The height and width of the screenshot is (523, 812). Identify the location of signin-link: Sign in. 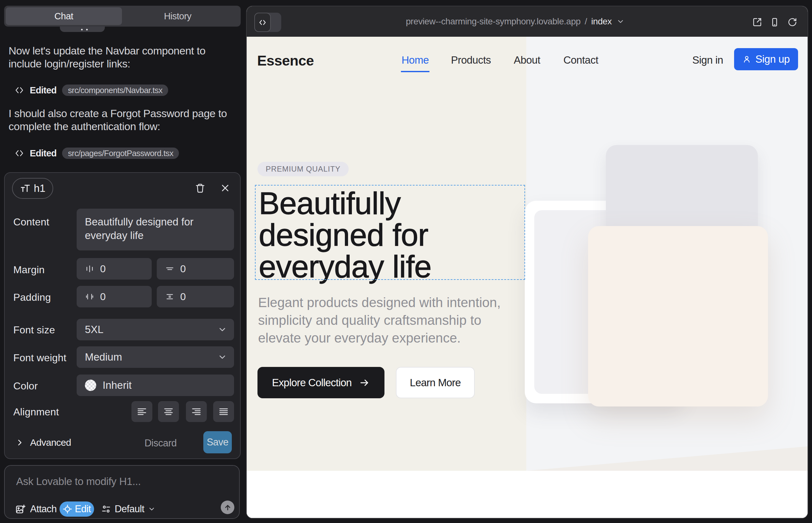
(708, 60).